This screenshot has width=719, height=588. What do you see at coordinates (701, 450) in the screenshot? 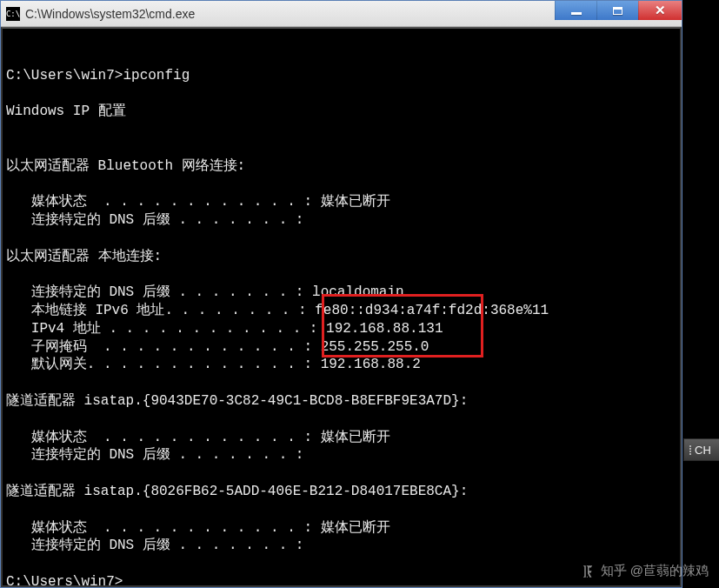
I see `ime-indicator: CH` at bounding box center [701, 450].